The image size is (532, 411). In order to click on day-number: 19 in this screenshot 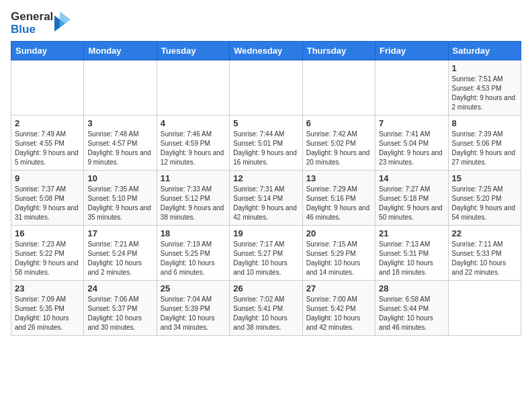, I will do `click(266, 234)`.